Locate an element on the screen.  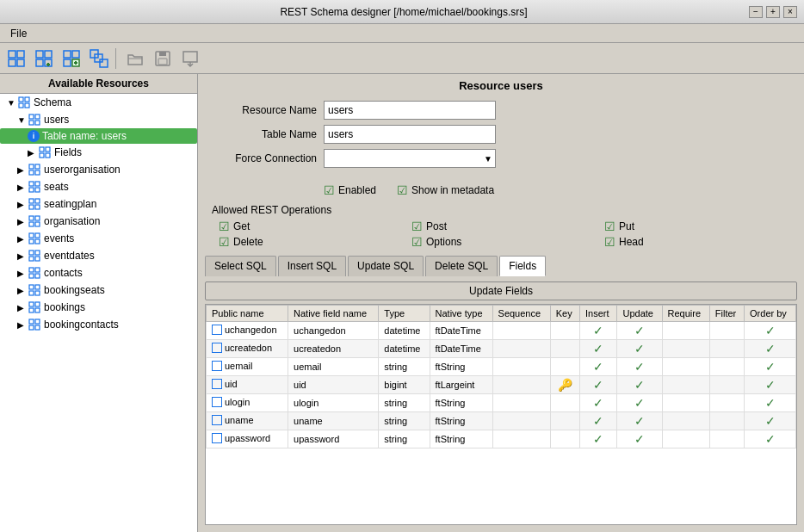
tree-item-seats: ▶ seats is located at coordinates (98, 187).